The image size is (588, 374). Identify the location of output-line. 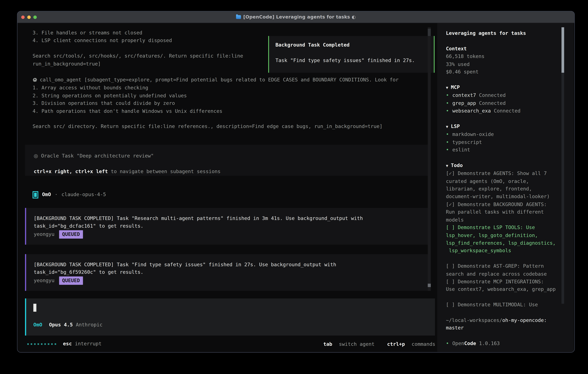
(138, 48).